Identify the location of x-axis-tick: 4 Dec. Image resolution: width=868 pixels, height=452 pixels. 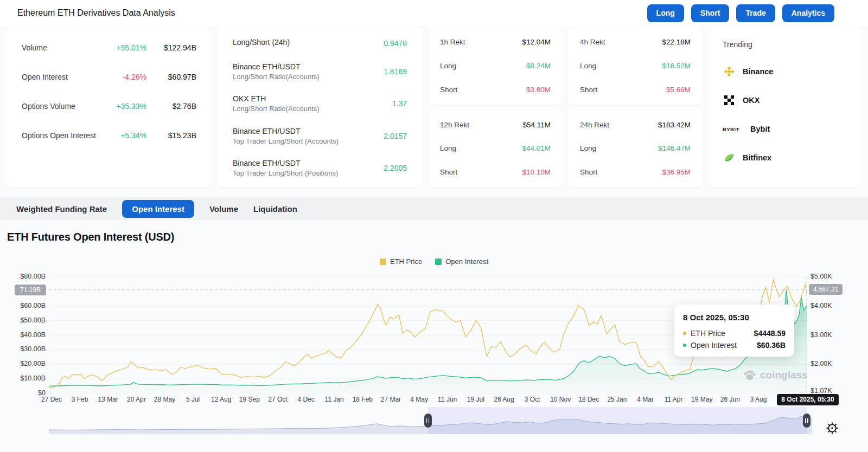
(306, 399).